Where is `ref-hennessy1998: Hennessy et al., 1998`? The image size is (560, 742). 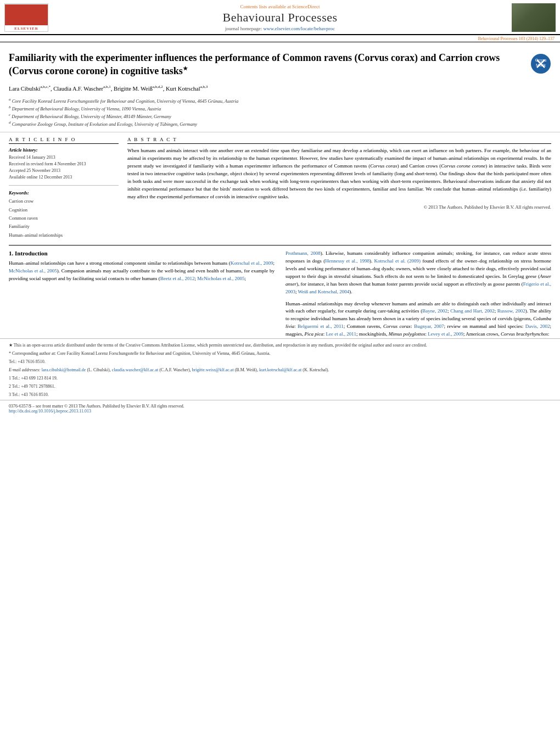 ref-hennessy1998: Hennessy et al., 1998 is located at coordinates (347, 261).